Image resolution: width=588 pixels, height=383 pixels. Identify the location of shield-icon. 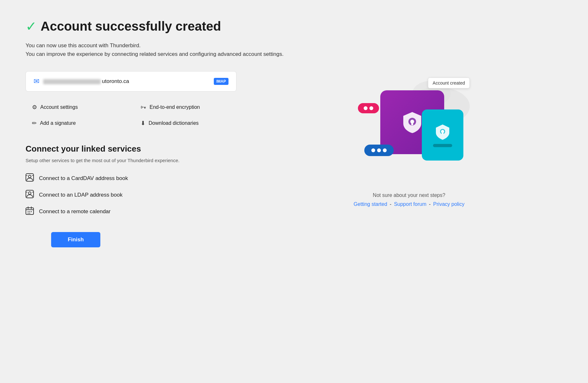
(412, 122).